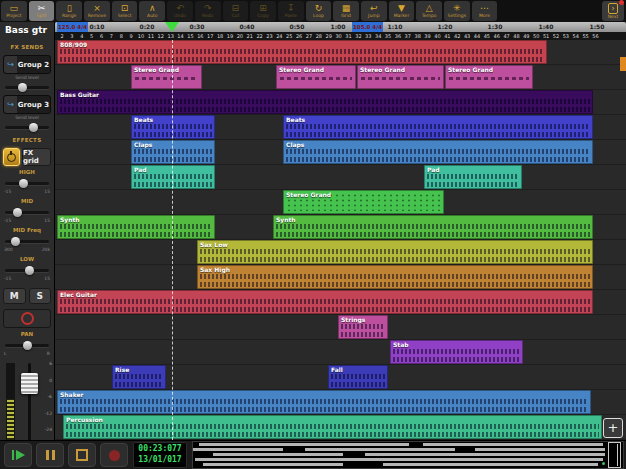 The height and width of the screenshot is (469, 626). I want to click on pan-slider, so click(27, 345).